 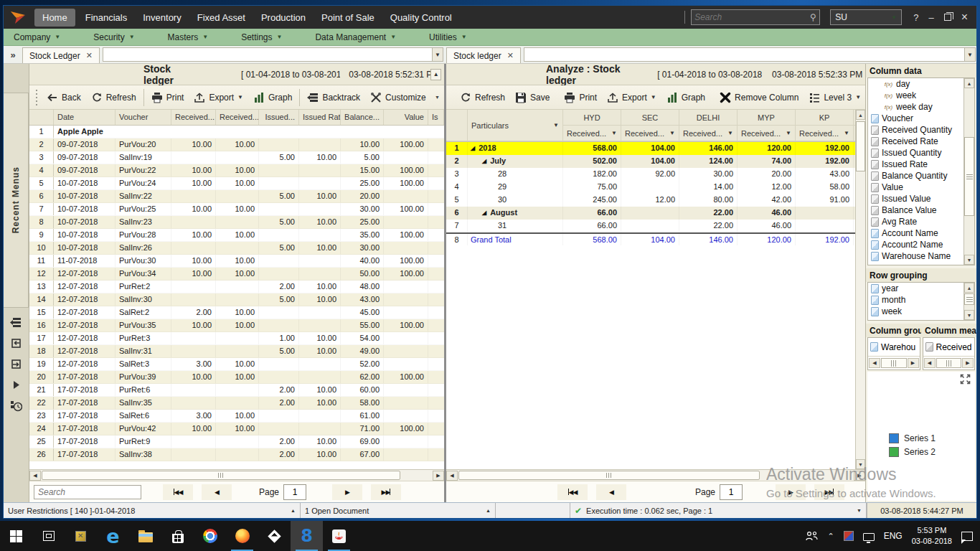 What do you see at coordinates (237, 300) in the screenshot?
I see `table-row: 1412-07-2018SalInv:305.0010.0043.00` at bounding box center [237, 300].